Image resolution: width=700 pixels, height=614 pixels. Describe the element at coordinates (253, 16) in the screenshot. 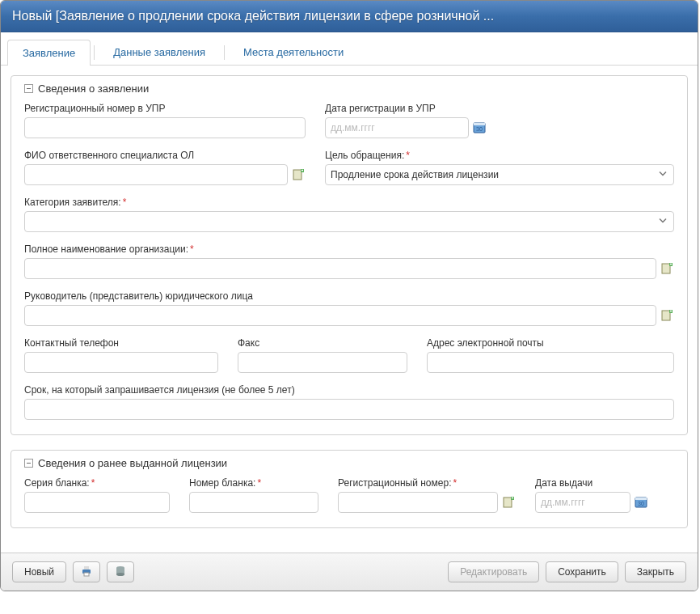

I see `window-title: Новый [Заявление о продлении срока дейст…` at that location.